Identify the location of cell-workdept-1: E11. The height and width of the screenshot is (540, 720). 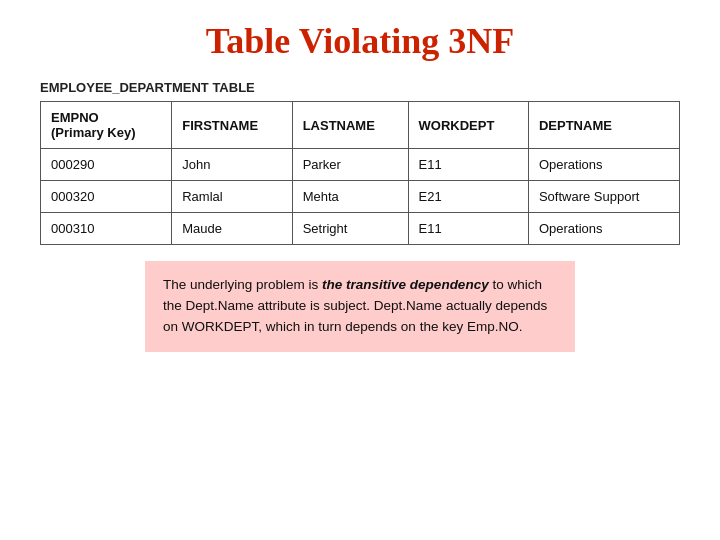
(468, 165).